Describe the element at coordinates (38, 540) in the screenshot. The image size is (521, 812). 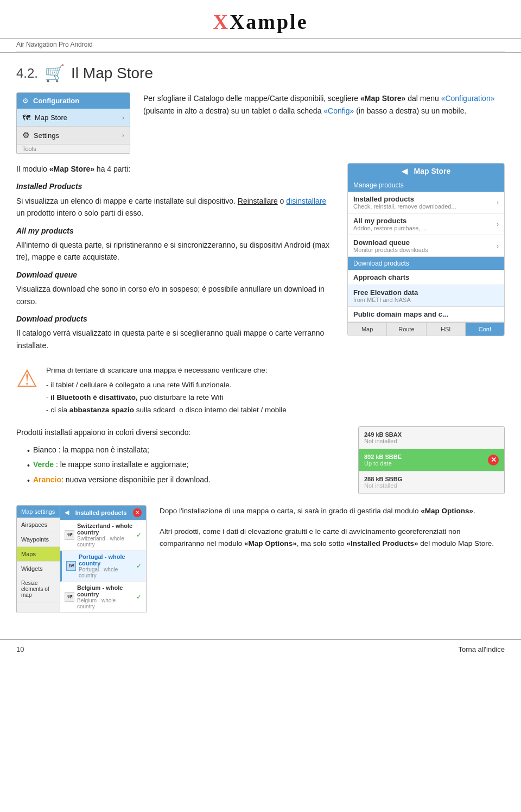
I see `inst-nav-waypoints: Waypoints` at that location.